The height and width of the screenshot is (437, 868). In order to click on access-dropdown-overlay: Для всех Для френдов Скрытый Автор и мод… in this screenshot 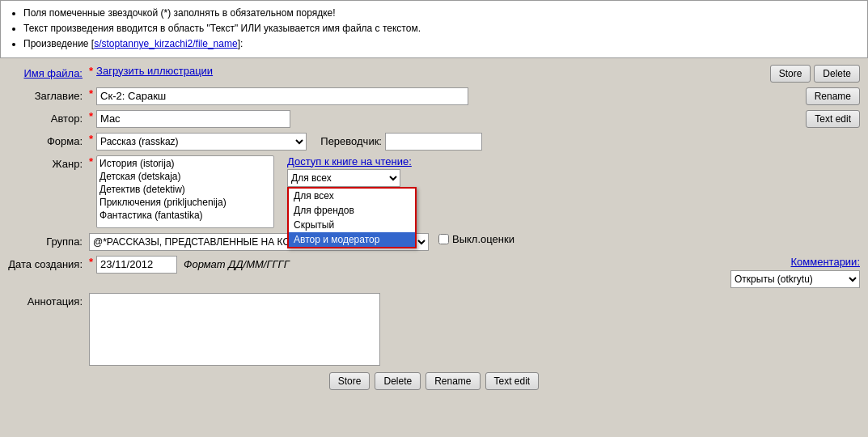, I will do `click(352, 218)`.